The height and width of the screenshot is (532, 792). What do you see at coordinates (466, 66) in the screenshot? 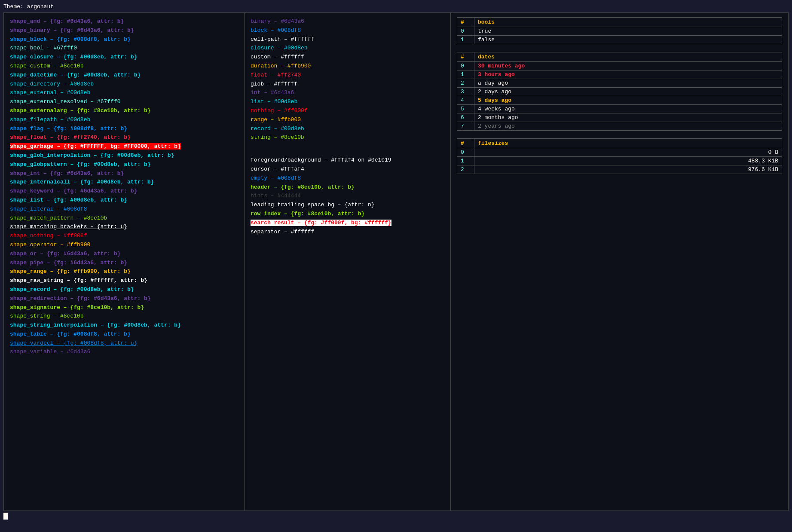
I see `dates-row0-num: 0` at bounding box center [466, 66].